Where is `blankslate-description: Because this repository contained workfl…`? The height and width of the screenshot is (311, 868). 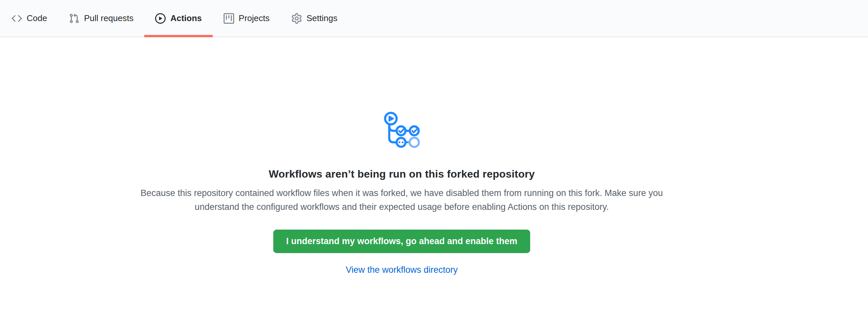 blankslate-description: Because this repository contained workfl… is located at coordinates (402, 200).